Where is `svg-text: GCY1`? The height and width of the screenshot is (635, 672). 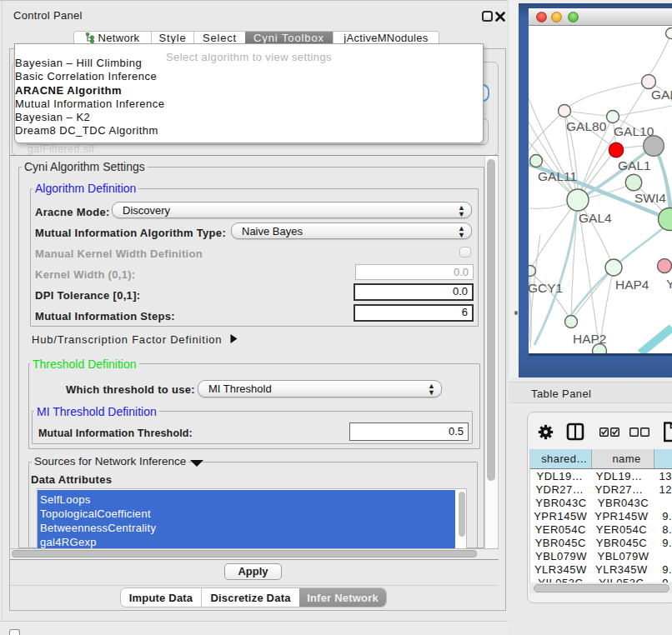 svg-text: GCY1 is located at coordinates (545, 288).